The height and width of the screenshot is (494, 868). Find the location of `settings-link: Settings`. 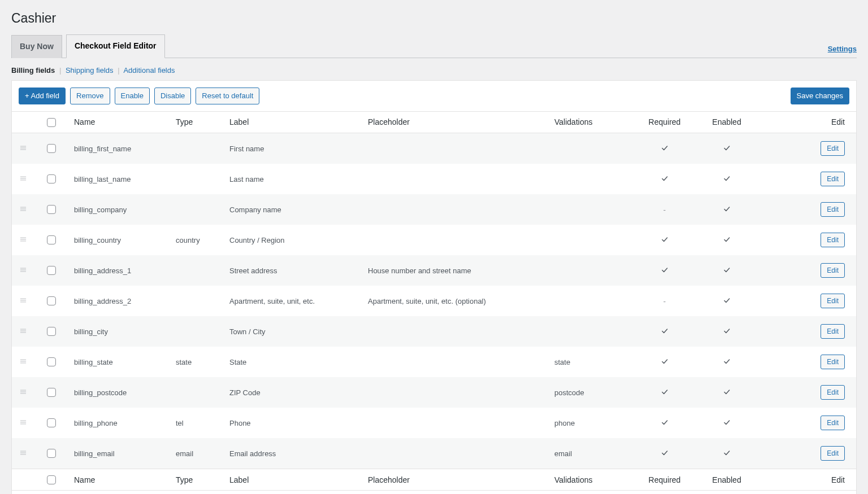

settings-link: Settings is located at coordinates (842, 49).